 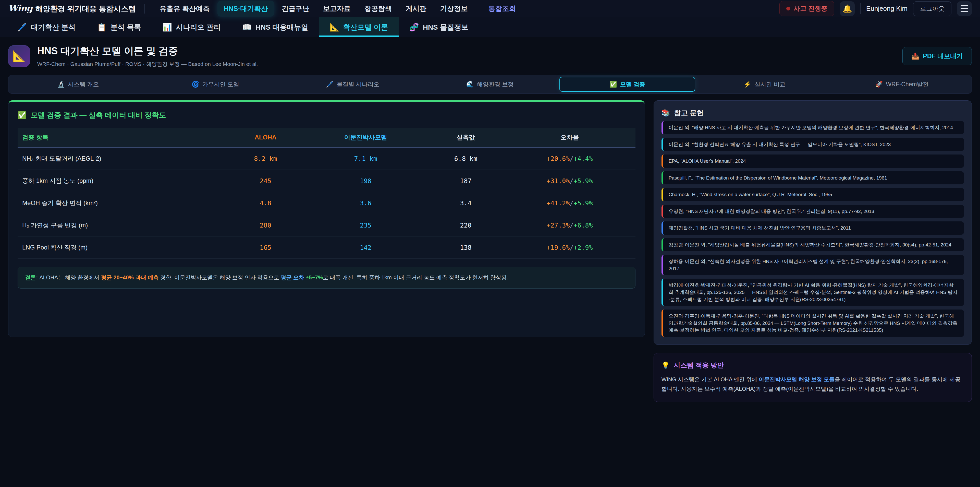 What do you see at coordinates (69, 278) in the screenshot?
I see `conclusion-segment: ALOHA는 해양 환경에서` at bounding box center [69, 278].